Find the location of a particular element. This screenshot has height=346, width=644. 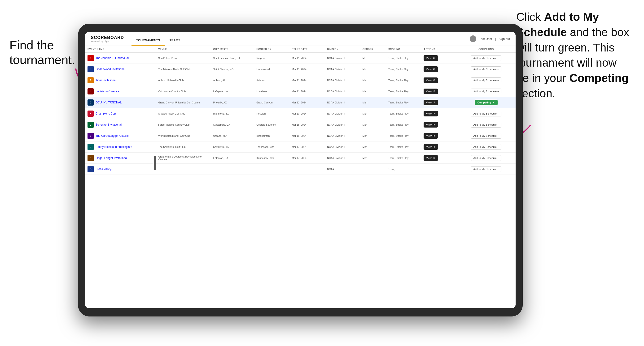

annotation-right-text: Click Add to My Schedule and the box wil… is located at coordinates (573, 55).